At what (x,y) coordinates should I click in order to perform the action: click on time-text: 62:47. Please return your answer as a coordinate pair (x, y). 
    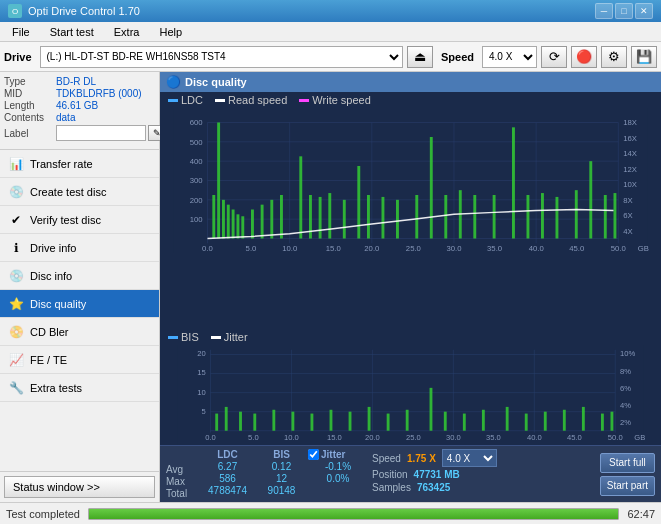
    Looking at the image, I should click on (641, 514).